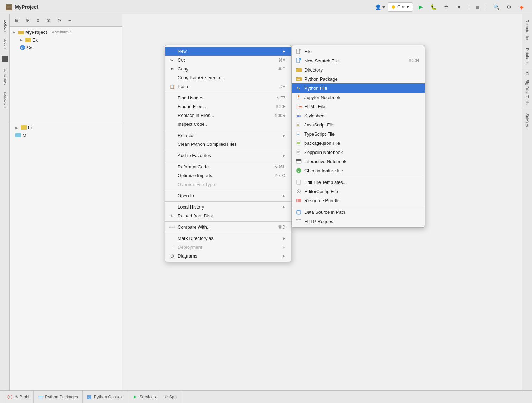  Describe the element at coordinates (380, 7) in the screenshot. I see `profile-button: 👤 ▾` at that location.